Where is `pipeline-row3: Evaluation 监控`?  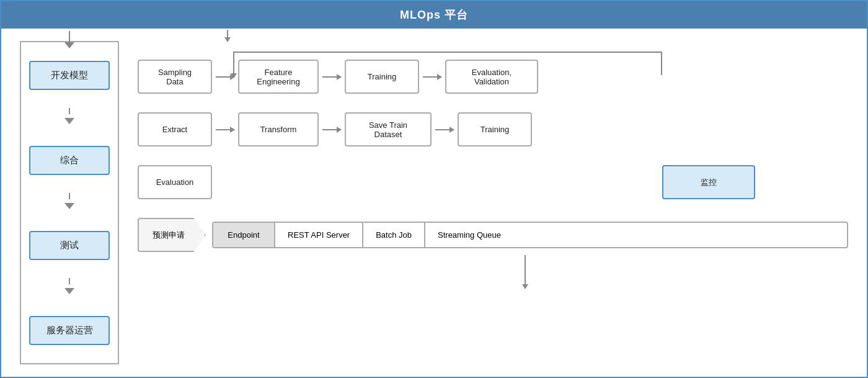 pipeline-row3: Evaluation 监控 is located at coordinates (493, 182).